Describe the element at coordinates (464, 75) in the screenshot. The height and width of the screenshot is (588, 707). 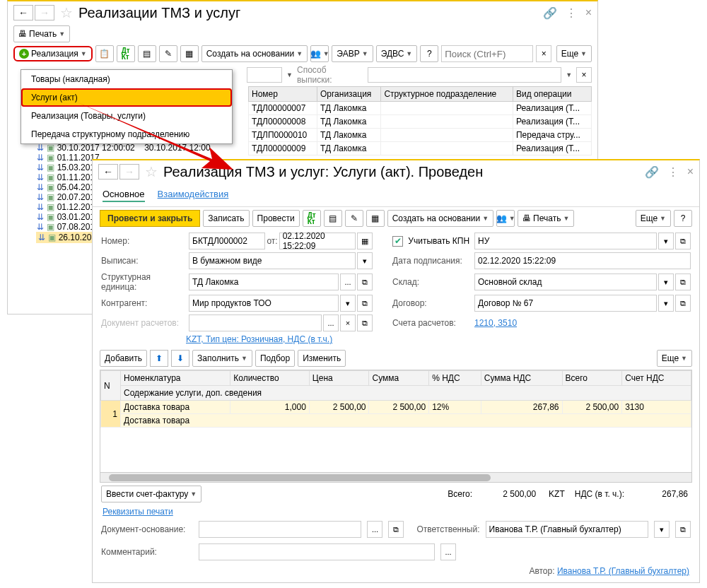
I see `filter-method-input` at that location.